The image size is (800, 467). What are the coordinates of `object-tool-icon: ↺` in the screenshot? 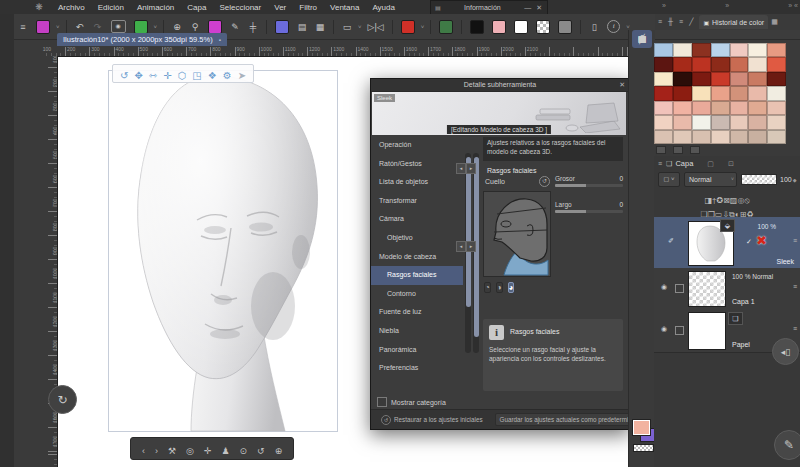 It's located at (124, 76).